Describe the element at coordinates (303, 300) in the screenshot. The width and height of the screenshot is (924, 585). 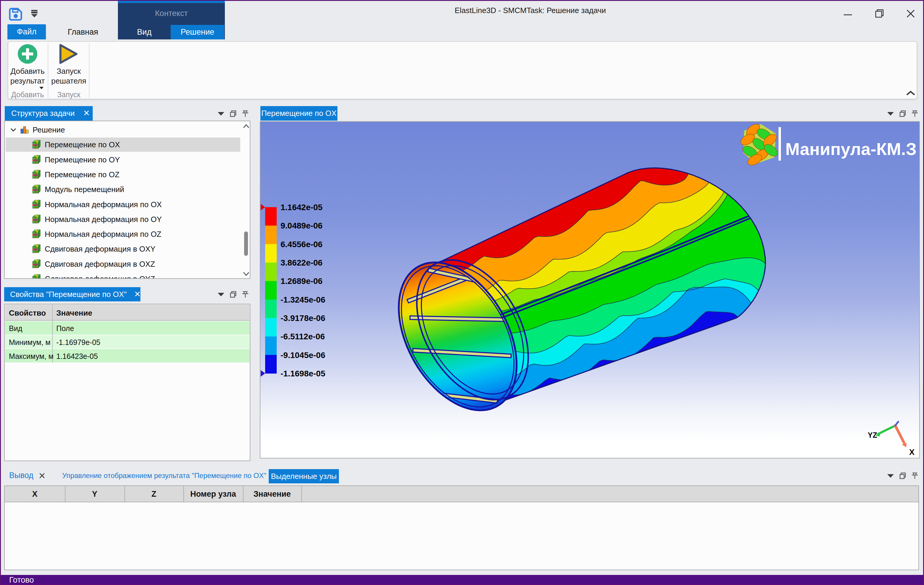
I see `svg-text: -1.3245e-06` at that location.